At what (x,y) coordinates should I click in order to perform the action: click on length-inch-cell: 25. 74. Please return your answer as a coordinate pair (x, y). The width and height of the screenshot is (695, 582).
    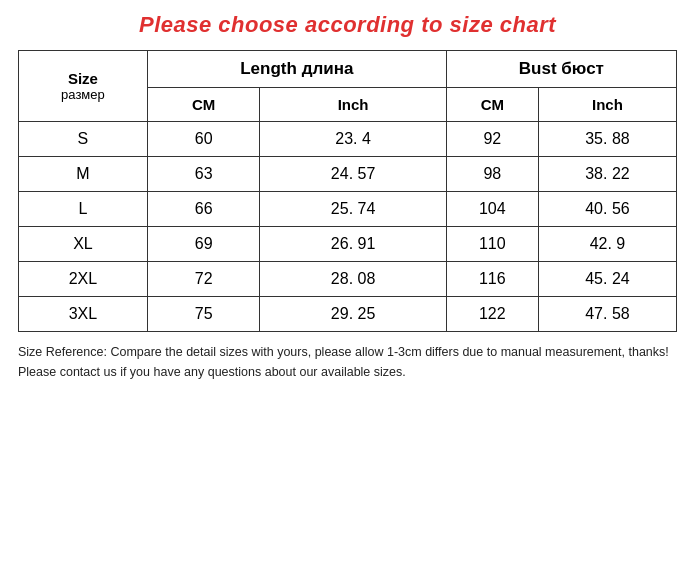
    Looking at the image, I should click on (353, 210).